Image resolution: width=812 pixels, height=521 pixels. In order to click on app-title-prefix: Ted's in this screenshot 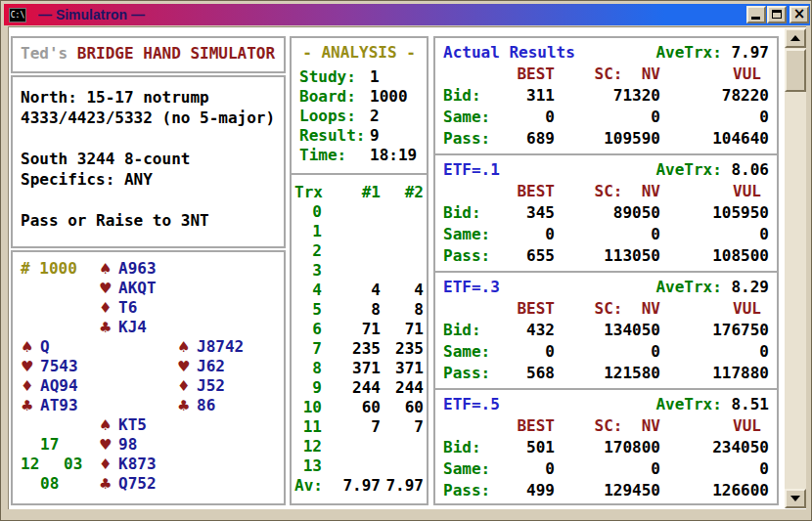, I will do `click(44, 53)`.